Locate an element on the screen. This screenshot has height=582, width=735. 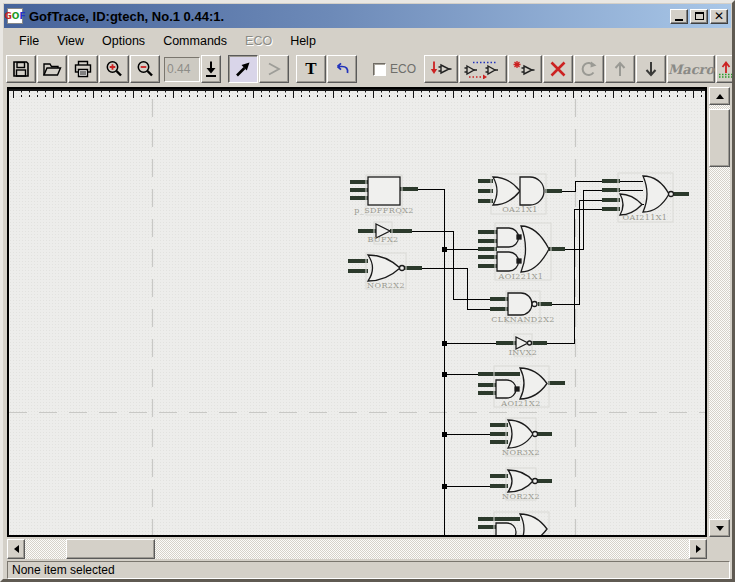
horizontal-scrollbar is located at coordinates (357, 549).